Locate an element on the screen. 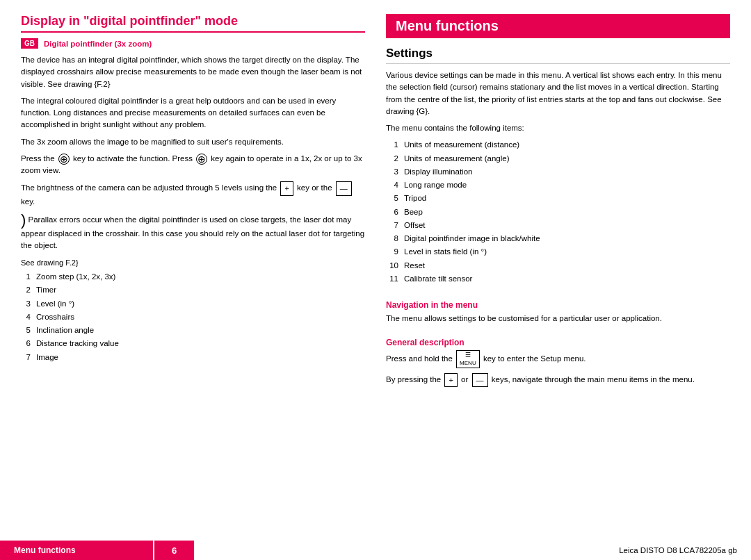 The height and width of the screenshot is (560, 751). left-numbered-list: 1Zoom step (1x, 2x, 3x)2Timer3Level (in … is located at coordinates (193, 318).